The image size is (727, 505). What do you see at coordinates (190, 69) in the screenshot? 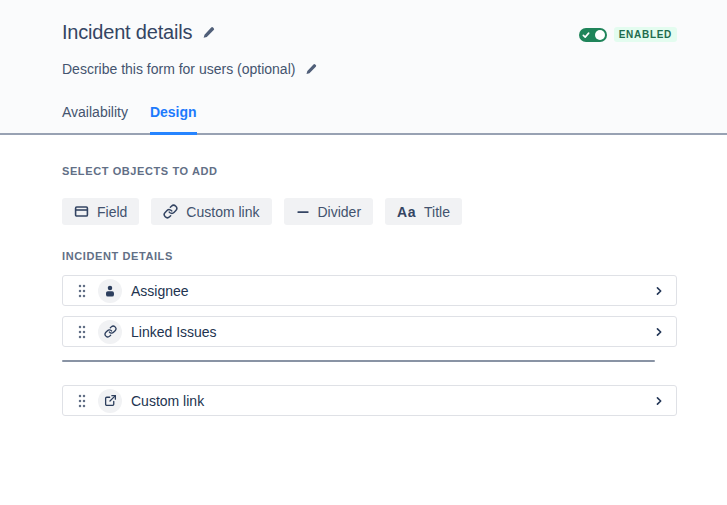
I see `form-description-row: Describe this form for users (optional)` at bounding box center [190, 69].